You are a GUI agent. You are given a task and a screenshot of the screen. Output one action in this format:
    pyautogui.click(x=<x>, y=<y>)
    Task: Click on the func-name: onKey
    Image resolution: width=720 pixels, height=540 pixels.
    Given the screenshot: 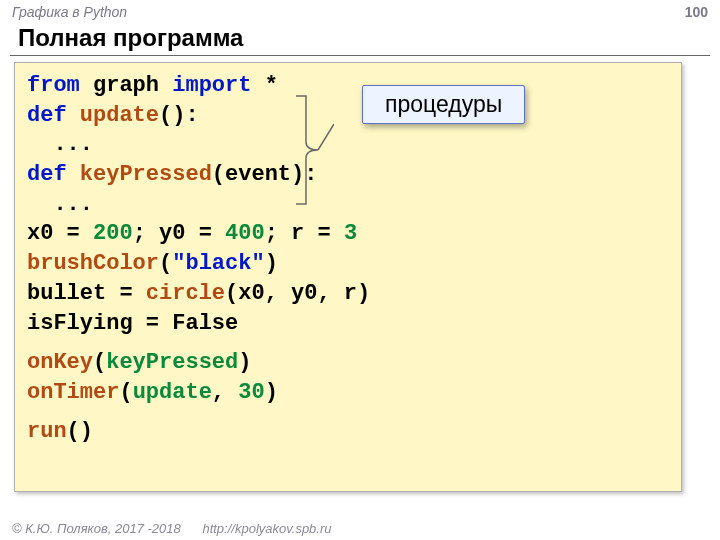 What is the action you would take?
    pyautogui.click(x=60, y=362)
    